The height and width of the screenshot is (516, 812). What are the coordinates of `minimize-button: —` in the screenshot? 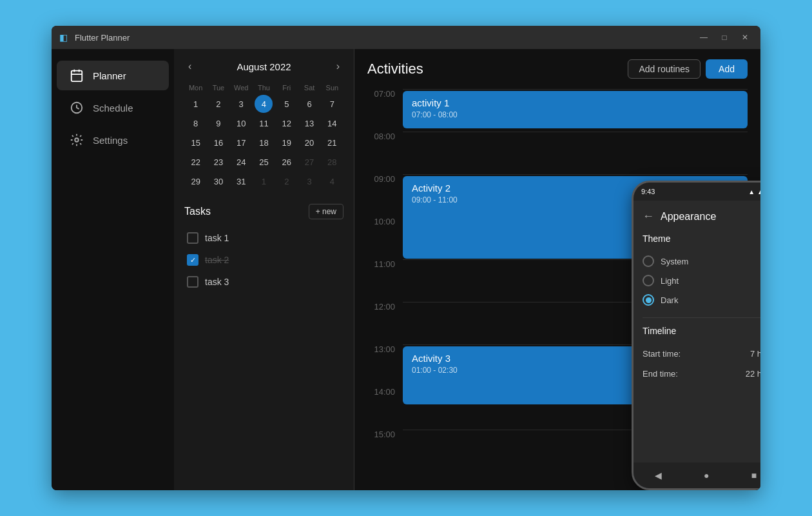 It's located at (704, 37).